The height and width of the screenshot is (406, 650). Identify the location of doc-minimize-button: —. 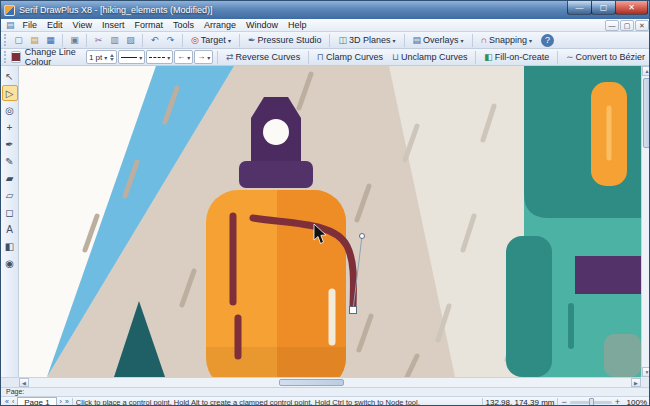
(612, 26).